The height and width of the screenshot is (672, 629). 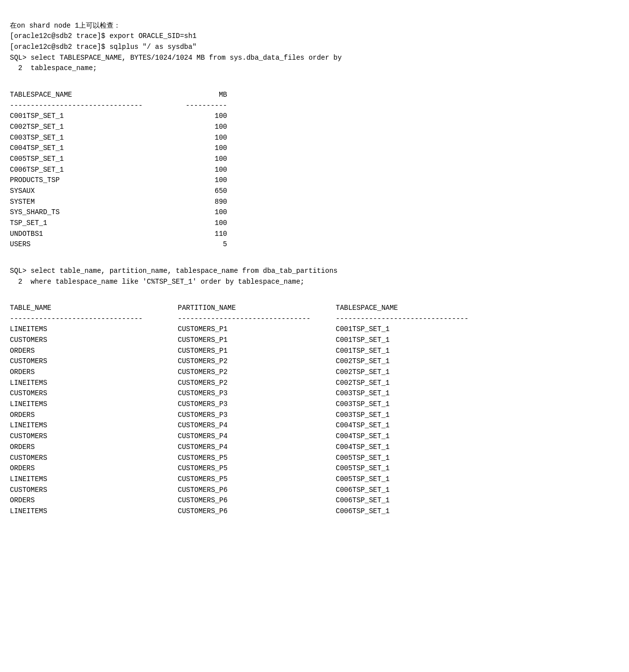 I want to click on sql2-line2: 2 where tablespace_name like 'C%TSP_SET_…, so click(x=157, y=282).